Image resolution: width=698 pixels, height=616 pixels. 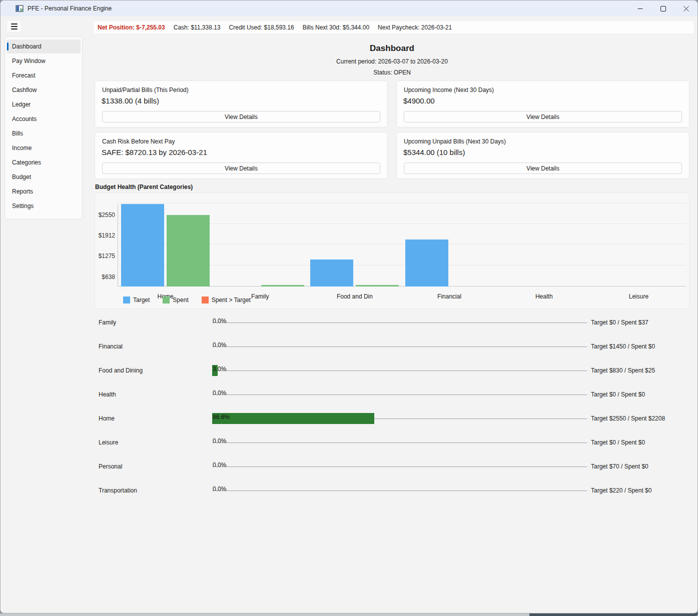 What do you see at coordinates (14, 26) in the screenshot?
I see `menu-toggle-button` at bounding box center [14, 26].